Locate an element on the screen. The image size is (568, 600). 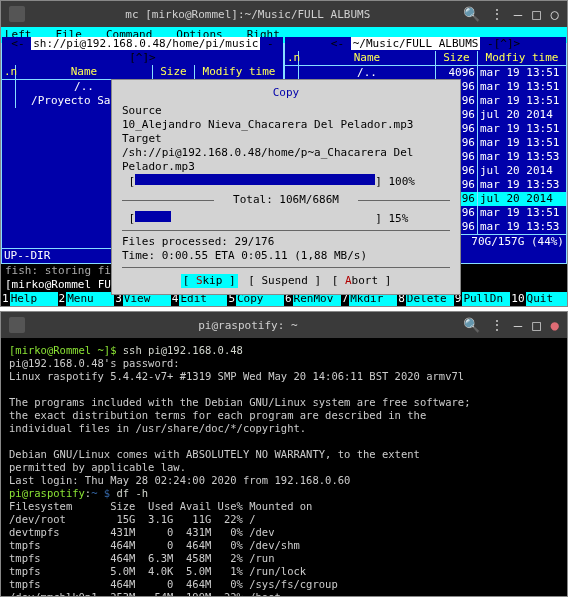
mc-window-title: mc [mirko@Rommel]:~/Music/FULL ALBUMS is located at coordinates (248, 14).